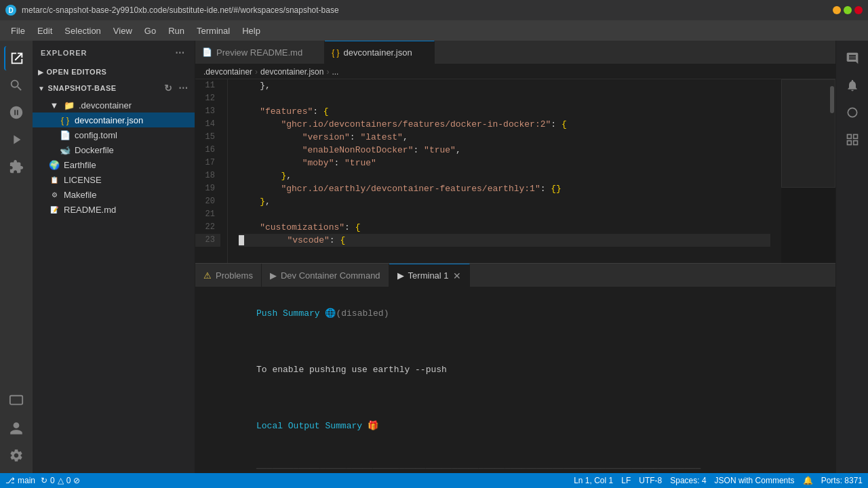 The width and height of the screenshot is (868, 488). I want to click on activity-accounts, so click(16, 428).